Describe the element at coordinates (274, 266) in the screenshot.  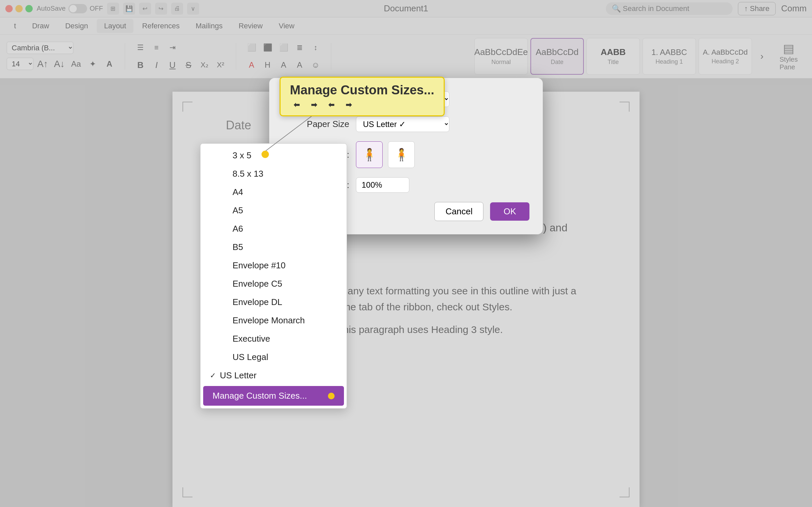
I see `paper-item-env10: Envelope #10` at that location.